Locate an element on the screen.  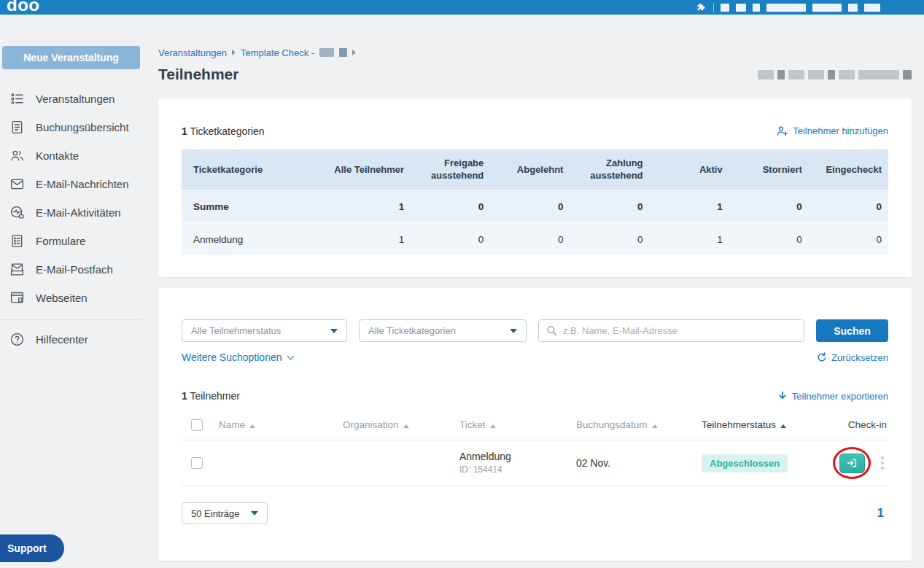
column-header-checkin: Check-in is located at coordinates (853, 424).